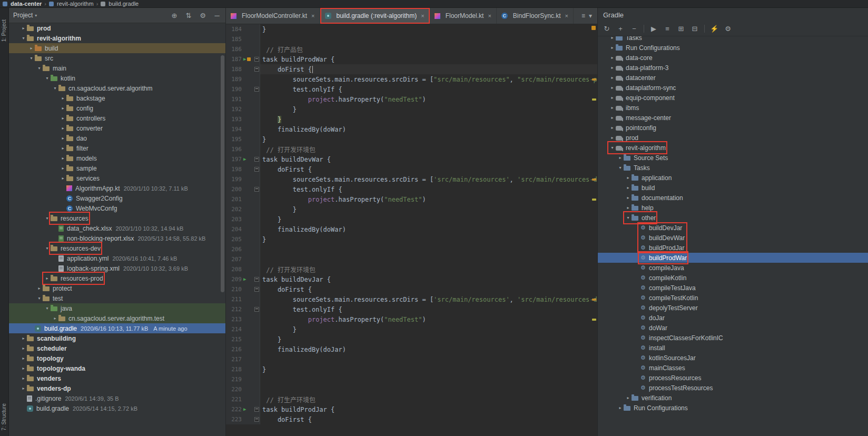 Image resolution: width=868 pixels, height=436 pixels. I want to click on gradle-tree-item-tasks: ▾Tasks, so click(733, 167).